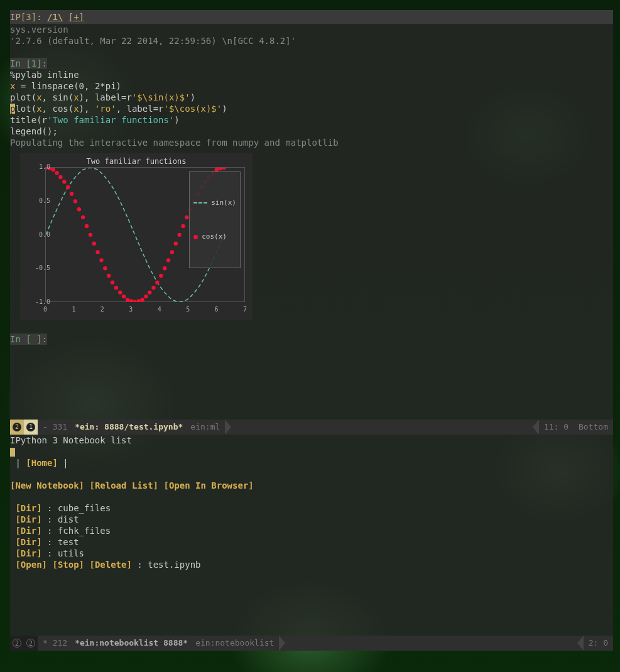  Describe the element at coordinates (29, 63) in the screenshot. I see `in-label: In [1]:` at that location.